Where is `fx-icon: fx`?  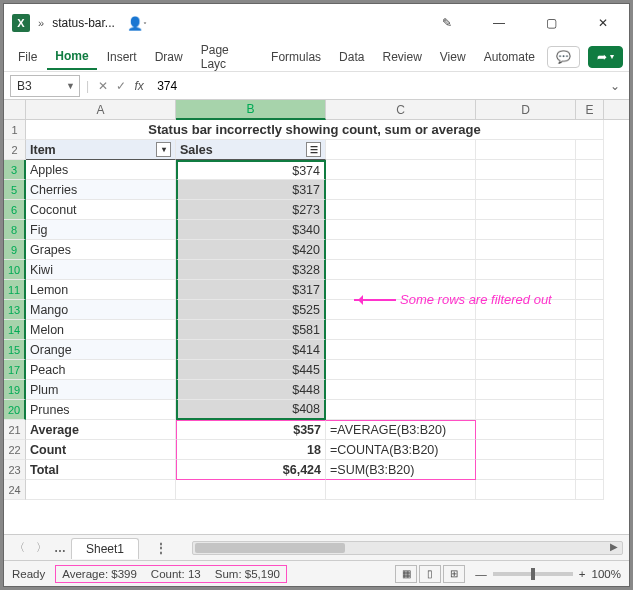
fx-icon: fx is located at coordinates (139, 86).